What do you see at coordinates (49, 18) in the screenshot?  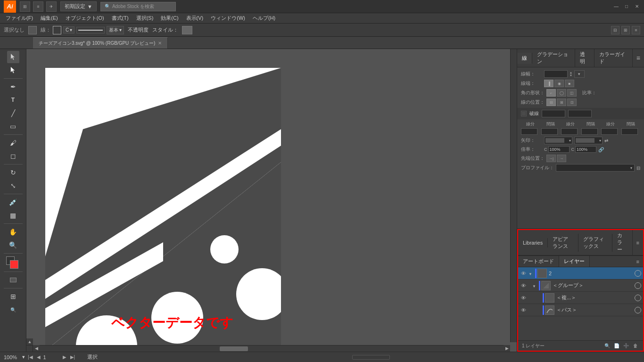 I see `menu-edit: 編集(E)` at bounding box center [49, 18].